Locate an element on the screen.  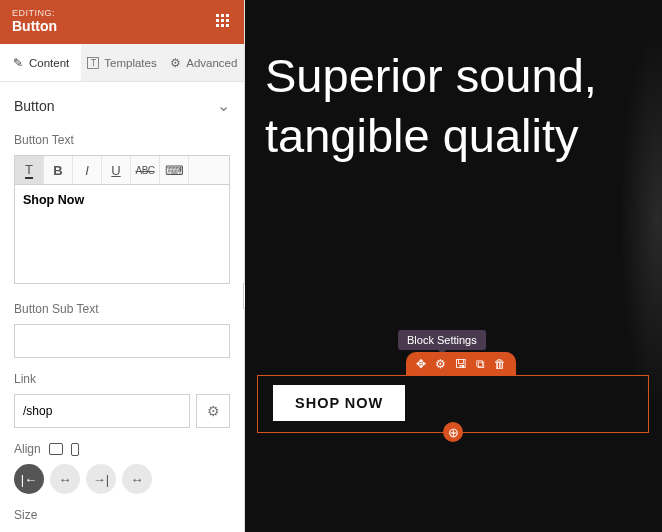
section-header-button: Button ⌄ is located at coordinates (122, 106).